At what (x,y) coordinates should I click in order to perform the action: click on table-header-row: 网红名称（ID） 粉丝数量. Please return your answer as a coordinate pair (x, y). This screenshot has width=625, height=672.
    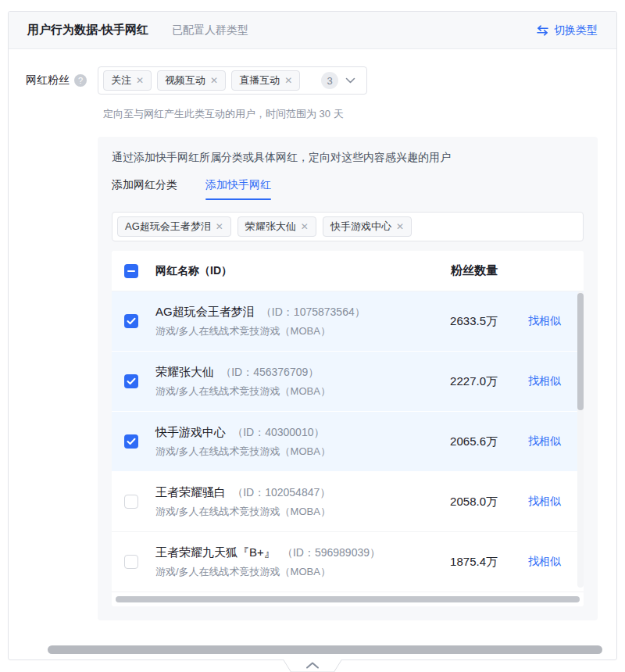
    Looking at the image, I should click on (348, 271).